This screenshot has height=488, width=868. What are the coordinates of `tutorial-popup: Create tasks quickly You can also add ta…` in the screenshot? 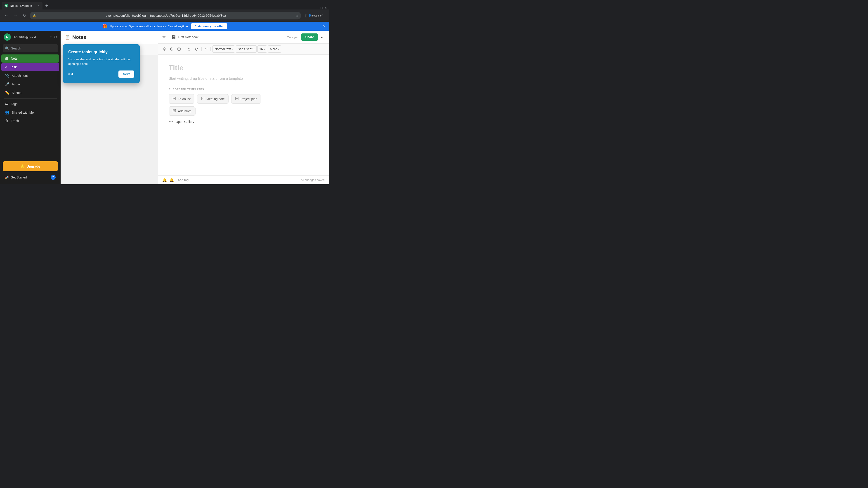 It's located at (101, 64).